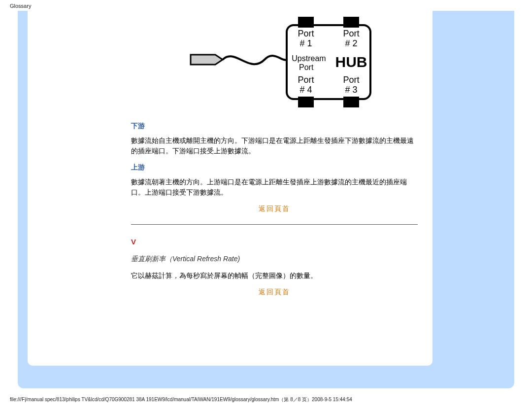  I want to click on svg-text: # 3, so click(351, 90).